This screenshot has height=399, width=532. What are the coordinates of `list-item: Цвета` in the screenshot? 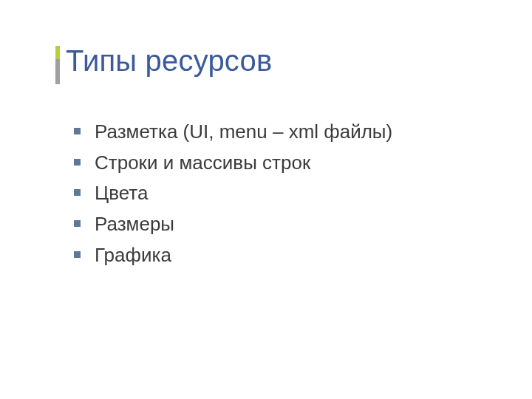 It's located at (281, 194).